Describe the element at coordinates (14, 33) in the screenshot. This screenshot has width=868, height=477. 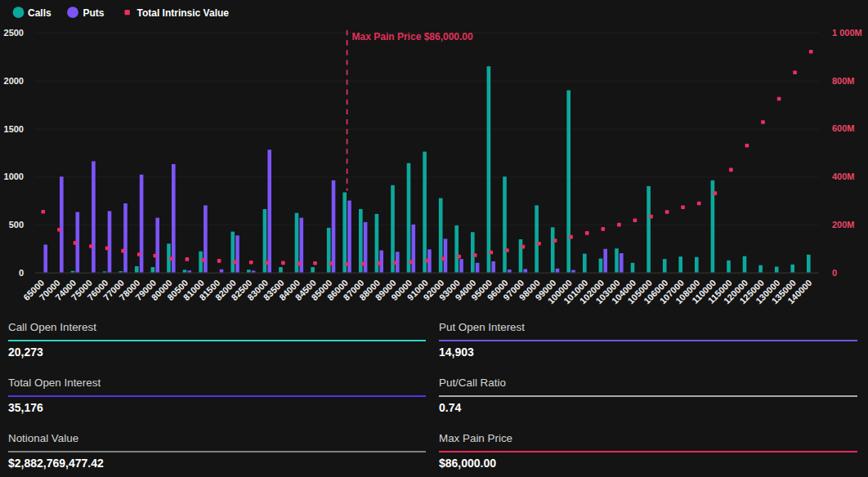
I see `svg-text: 2500` at that location.